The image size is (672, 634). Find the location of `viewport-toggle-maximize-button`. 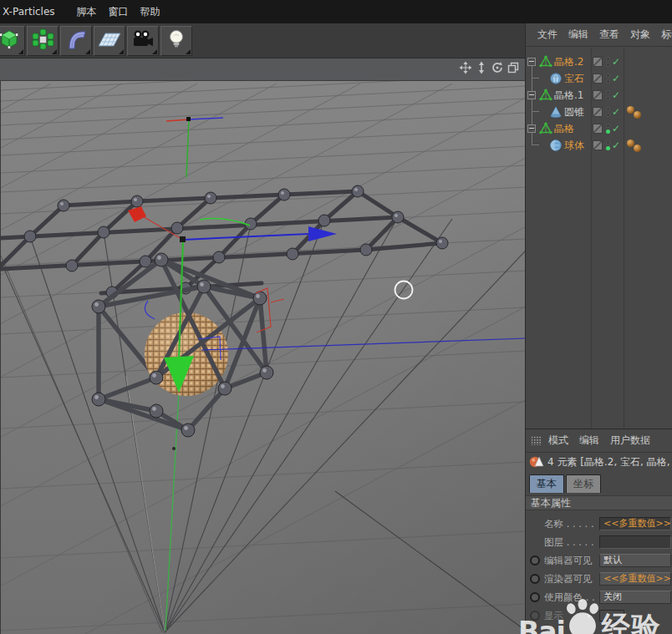

viewport-toggle-maximize-button is located at coordinates (513, 70).